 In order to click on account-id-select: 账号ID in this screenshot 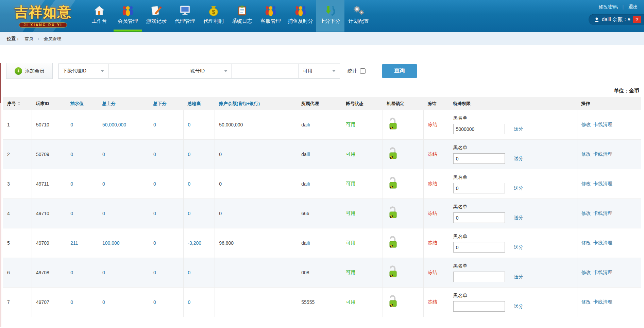, I will do `click(209, 71)`.